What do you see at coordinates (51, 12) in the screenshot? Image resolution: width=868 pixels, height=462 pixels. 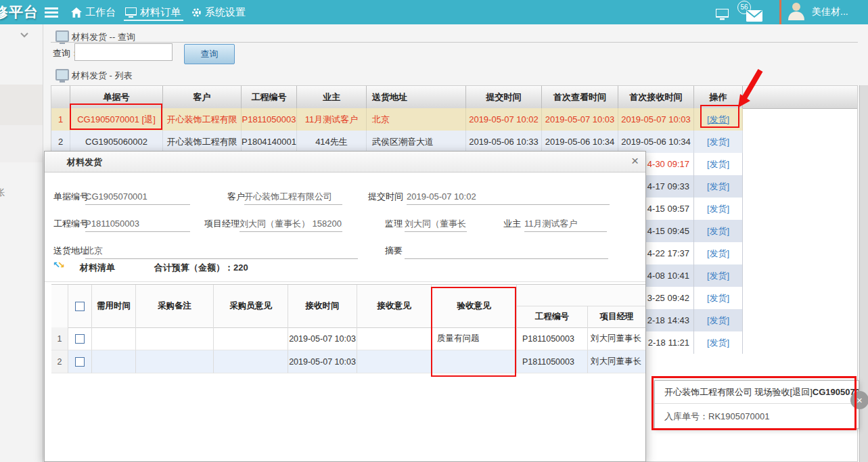 I see `hamburger-icon` at bounding box center [51, 12].